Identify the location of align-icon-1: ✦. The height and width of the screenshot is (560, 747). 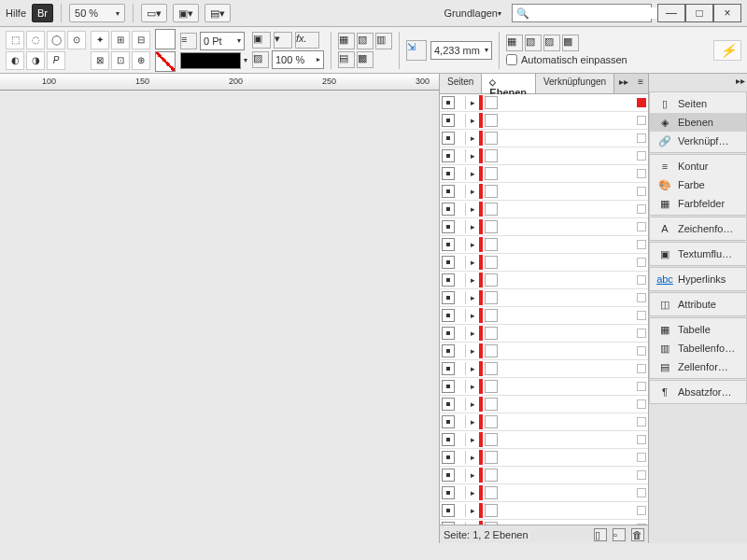
(100, 40).